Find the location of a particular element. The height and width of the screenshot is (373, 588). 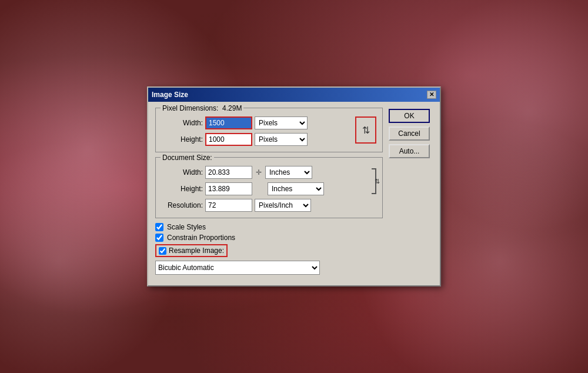

width-label: Width: is located at coordinates (182, 123).